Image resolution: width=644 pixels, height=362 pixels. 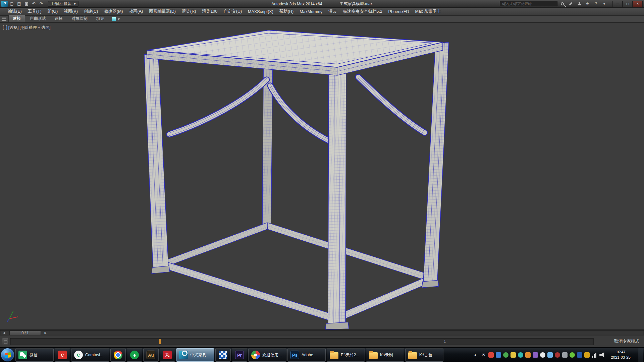 I want to click on taskbar-label: 欢迎使用..., so click(x=272, y=355).